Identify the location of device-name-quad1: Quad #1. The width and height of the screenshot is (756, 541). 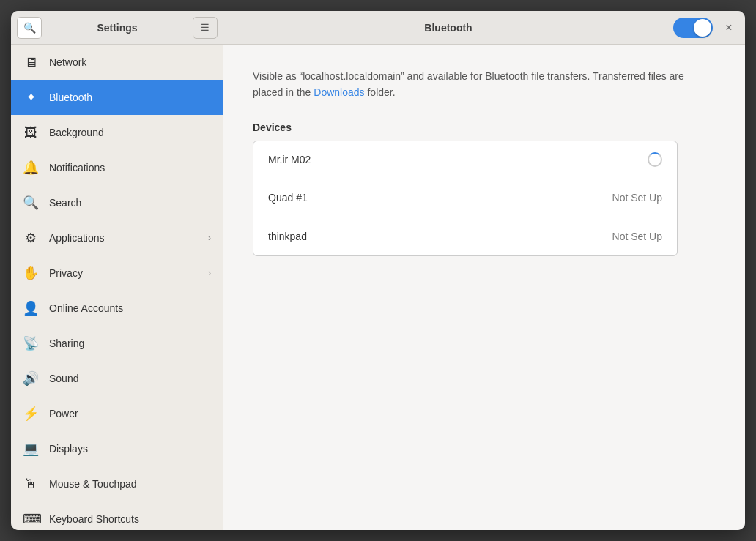
(440, 198).